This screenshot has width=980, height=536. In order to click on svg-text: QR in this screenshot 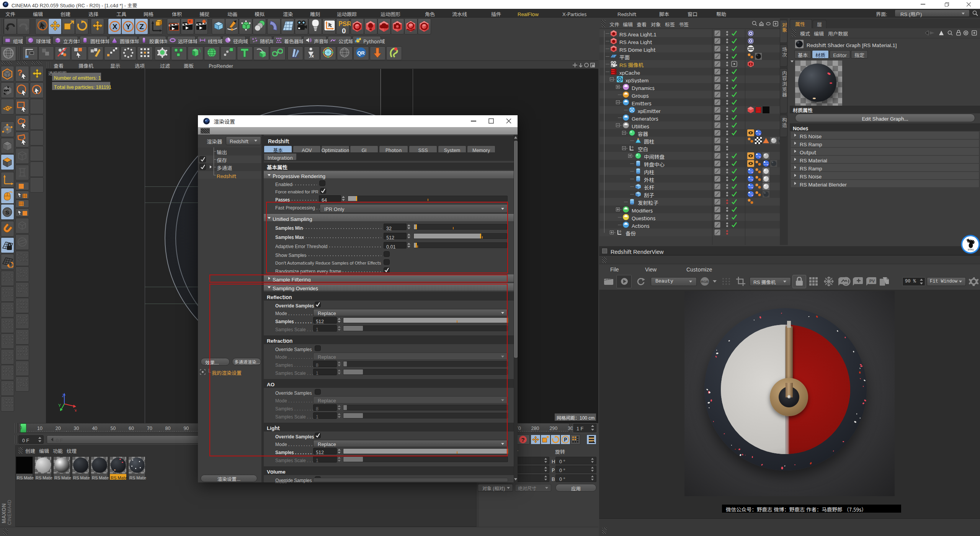, I will do `click(361, 53)`.